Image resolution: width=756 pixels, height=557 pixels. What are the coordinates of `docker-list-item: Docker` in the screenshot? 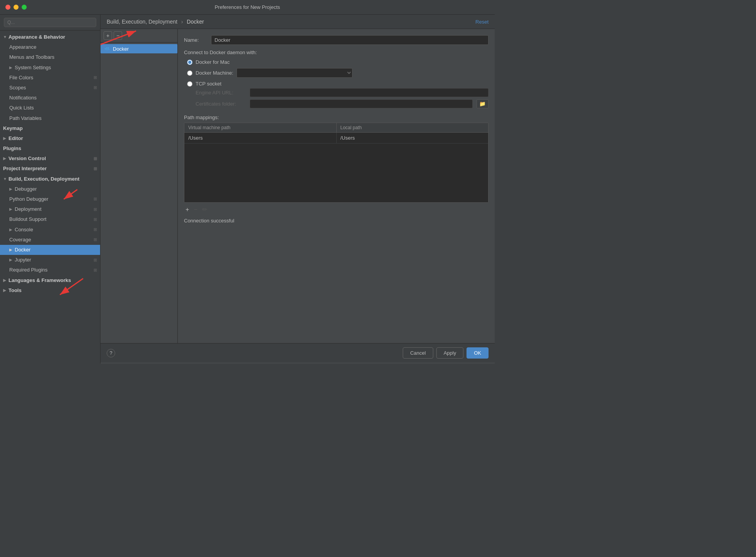 It's located at (139, 49).